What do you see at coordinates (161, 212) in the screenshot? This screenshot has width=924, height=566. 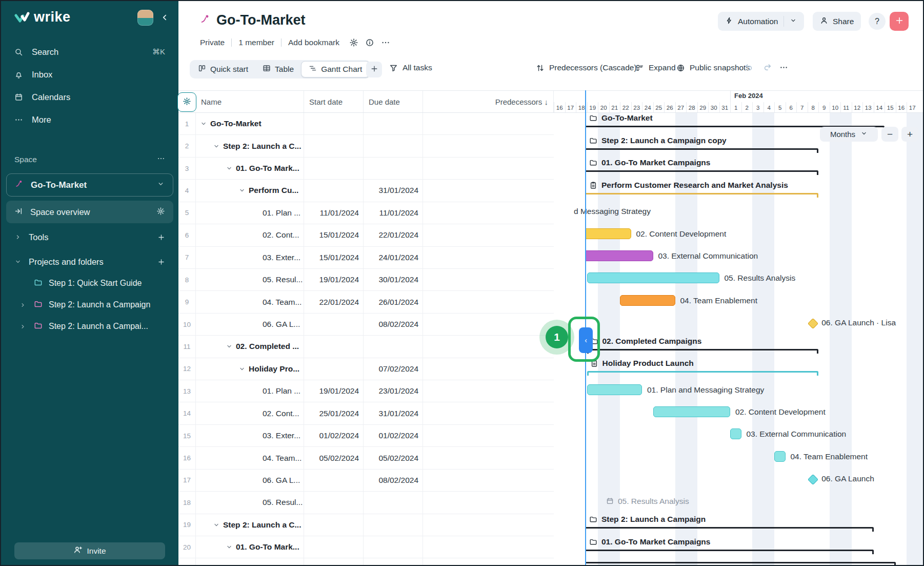 I see `gear-icon` at bounding box center [161, 212].